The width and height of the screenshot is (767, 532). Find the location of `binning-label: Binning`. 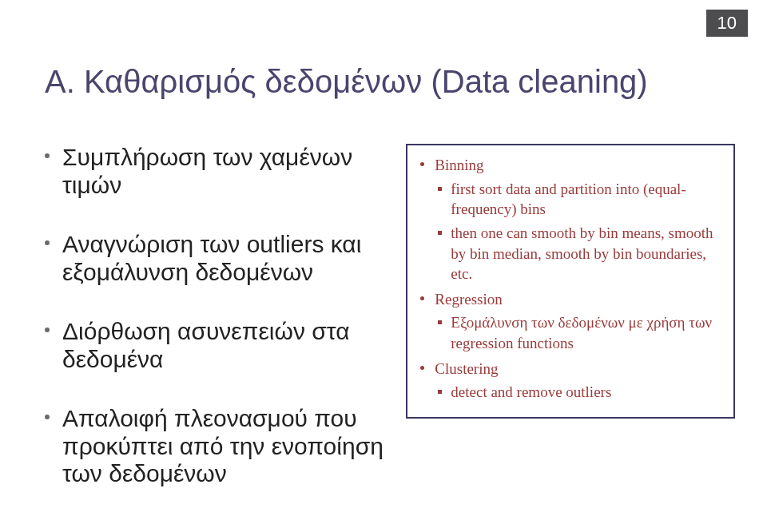

binning-label: Binning is located at coordinates (459, 165).